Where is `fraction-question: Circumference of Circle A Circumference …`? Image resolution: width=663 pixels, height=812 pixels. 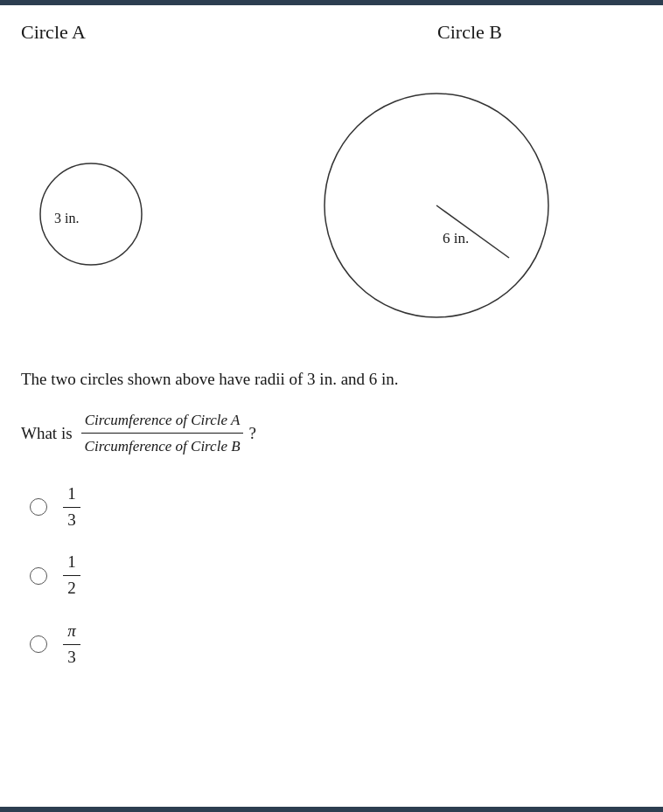 fraction-question: Circumference of Circle A Circumference … is located at coordinates (163, 434).